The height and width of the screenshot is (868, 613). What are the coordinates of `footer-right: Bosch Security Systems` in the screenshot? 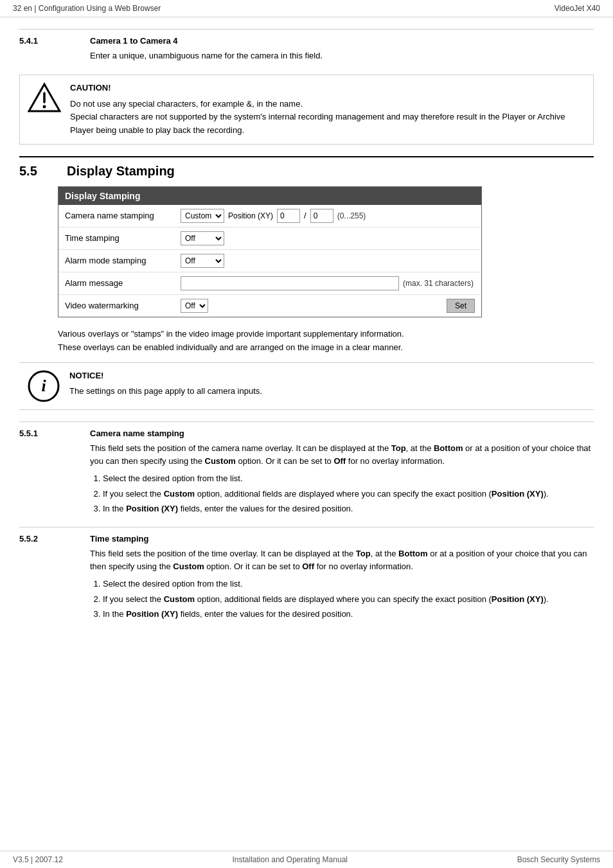 It's located at (559, 860).